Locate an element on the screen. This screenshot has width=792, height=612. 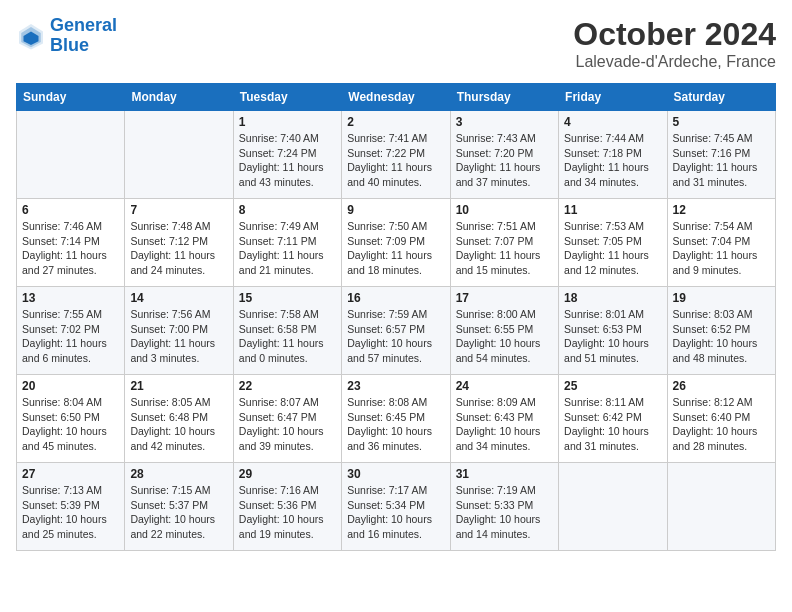
calendar-cell: 11Sunrise: 7:53 AM Sunset: 7:05 PM Dayli… is located at coordinates (613, 243).